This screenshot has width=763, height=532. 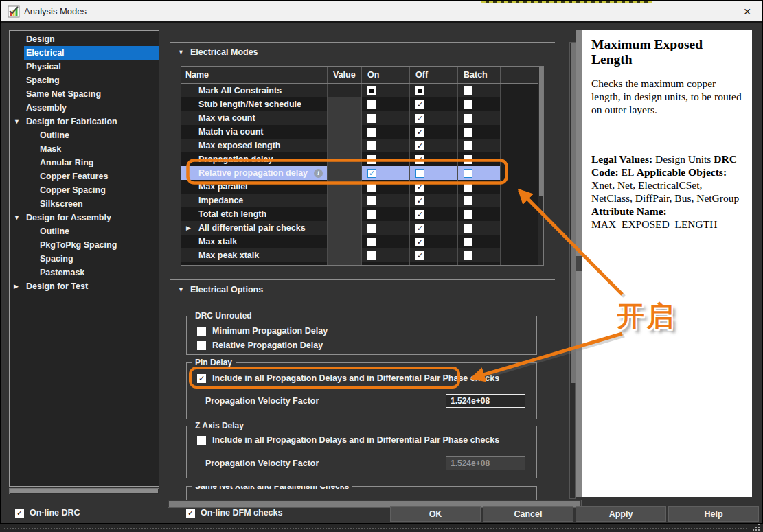 What do you see at coordinates (202, 441) in the screenshot?
I see `z-axis-include-checkbox` at bounding box center [202, 441].